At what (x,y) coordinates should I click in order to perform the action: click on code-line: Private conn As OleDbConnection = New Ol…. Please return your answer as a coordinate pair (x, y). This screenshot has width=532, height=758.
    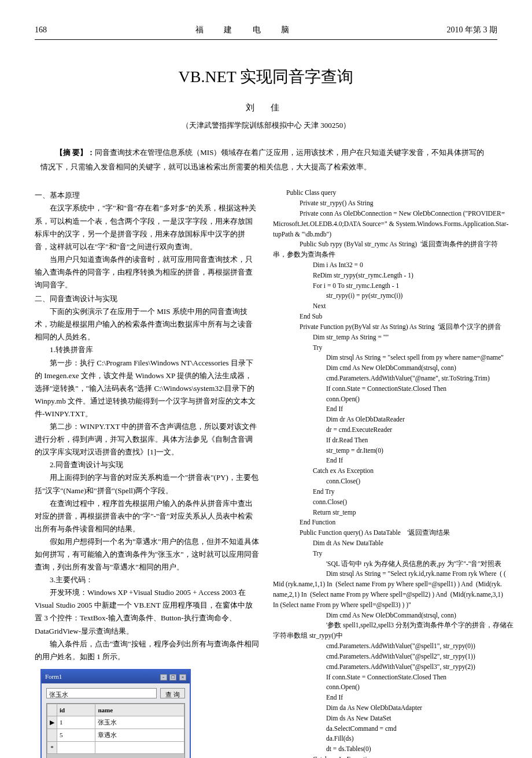
    Looking at the image, I should click on (385, 214).